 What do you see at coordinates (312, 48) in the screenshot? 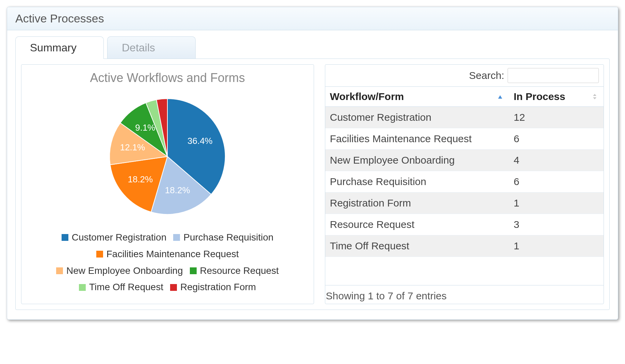
I see `tabs-bar: Summary Details` at bounding box center [312, 48].